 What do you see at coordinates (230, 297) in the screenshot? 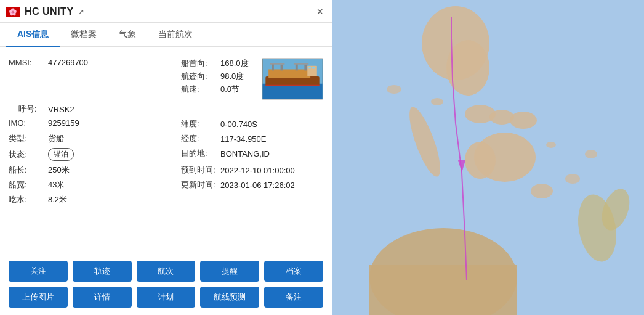
I see `route-predict-button: 航线预测` at bounding box center [230, 297].